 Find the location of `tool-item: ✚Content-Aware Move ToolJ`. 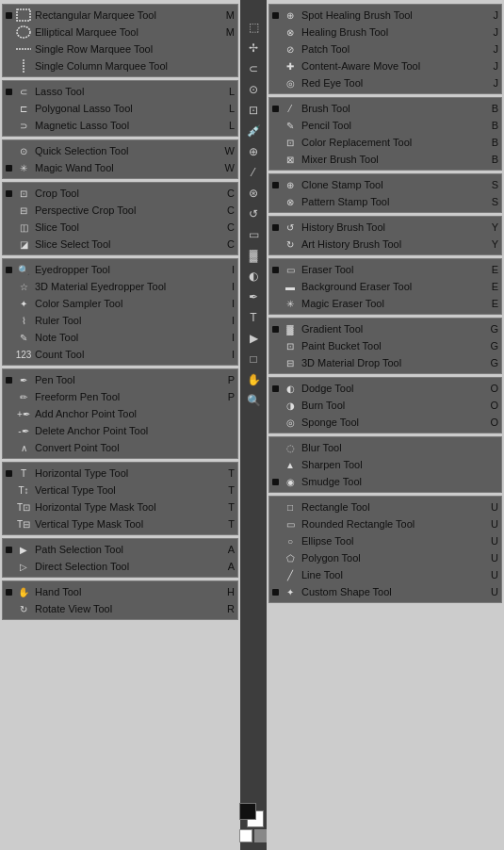

tool-item: ✚Content-Aware Move ToolJ is located at coordinates (385, 66).